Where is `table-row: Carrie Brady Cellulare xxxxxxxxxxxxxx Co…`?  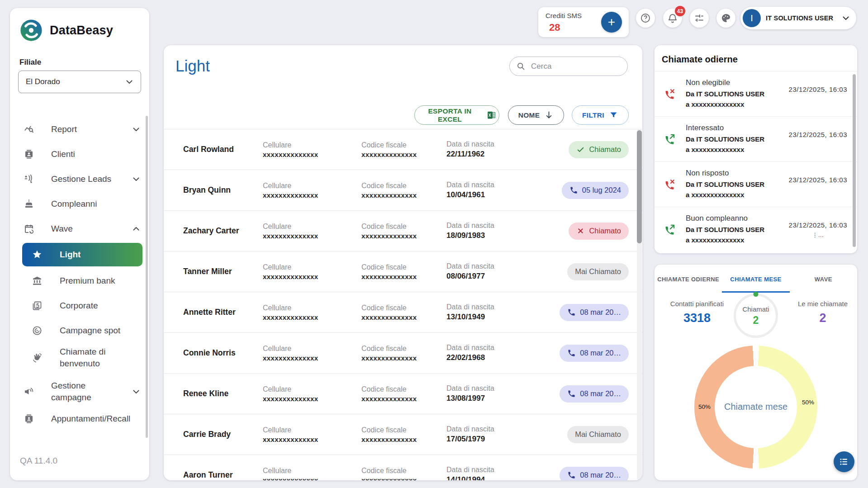 table-row: Carrie Brady Cellulare xxxxxxxxxxxxxx Co… is located at coordinates (403, 434).